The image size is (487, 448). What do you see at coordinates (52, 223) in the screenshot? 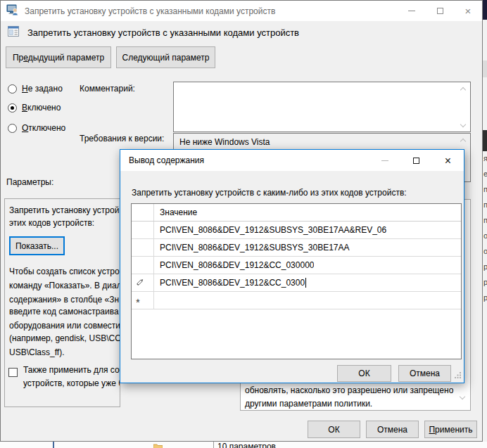
I see `options-text: этих кодов устройств:` at bounding box center [52, 223].